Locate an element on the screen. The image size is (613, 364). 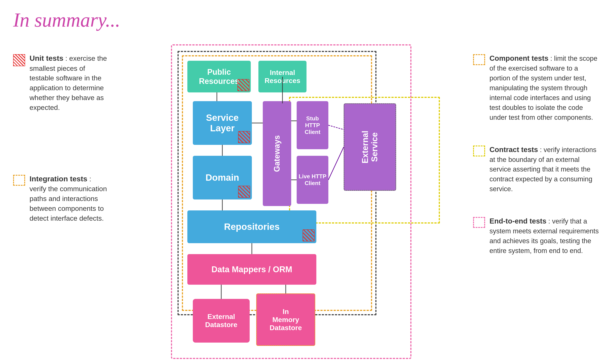
integration-tests-text: Integration tests : verify the communica… is located at coordinates (69, 198).